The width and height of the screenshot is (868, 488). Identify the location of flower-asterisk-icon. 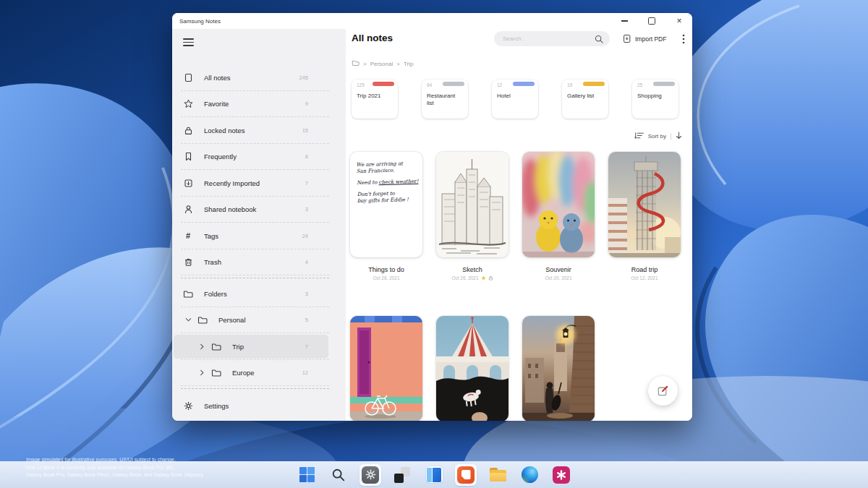
(561, 475).